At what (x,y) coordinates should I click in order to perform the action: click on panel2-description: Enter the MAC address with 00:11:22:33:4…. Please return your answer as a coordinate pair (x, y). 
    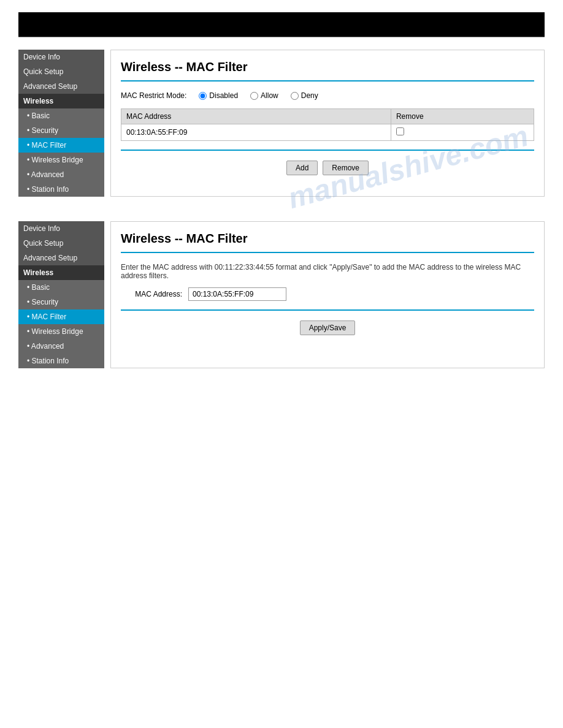
    Looking at the image, I should click on (327, 271).